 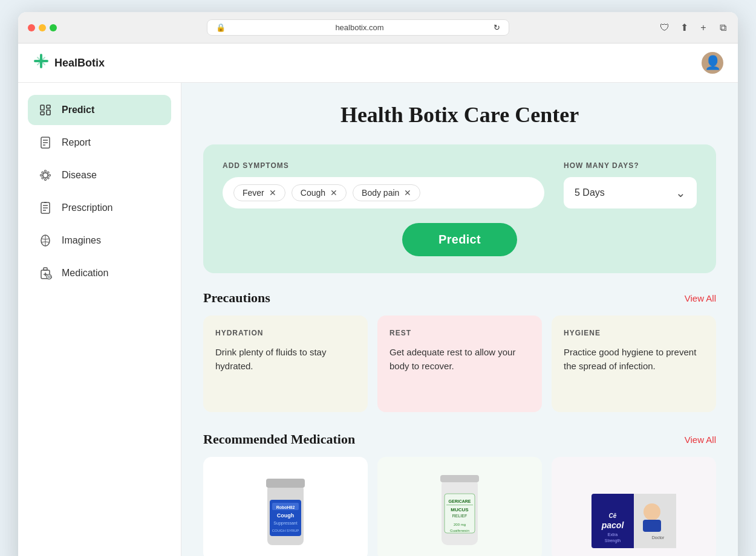 I want to click on svg-text: Suppressant, so click(x=285, y=523).